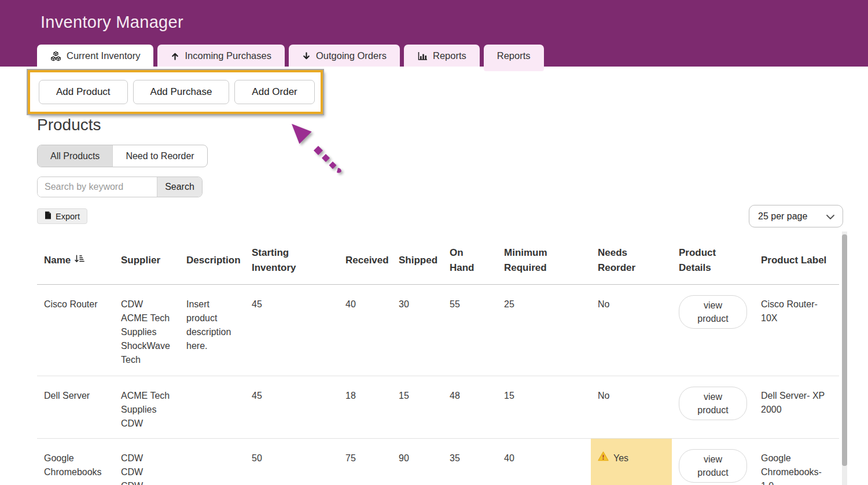 The width and height of the screenshot is (868, 485). I want to click on cell-supplier: ACME Tech Supplies CDW, so click(147, 407).